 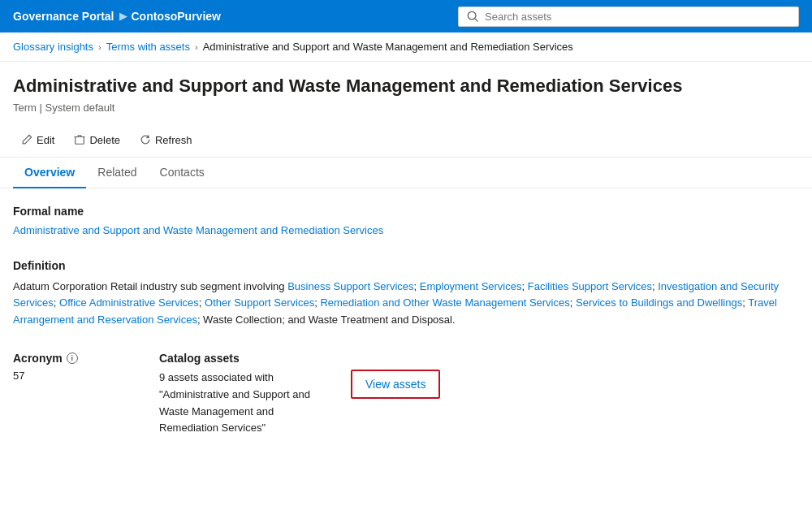 I want to click on search-bar, so click(x=628, y=16).